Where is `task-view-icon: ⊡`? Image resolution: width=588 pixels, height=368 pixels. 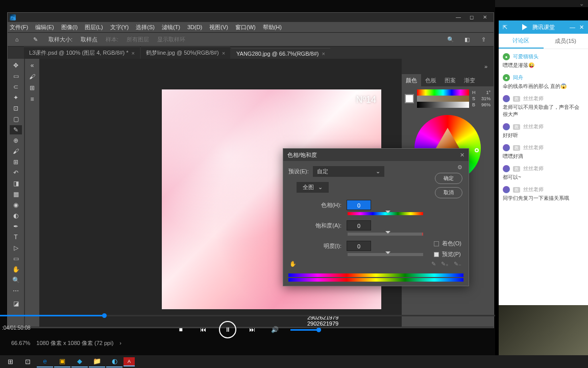 task-view-icon: ⊡ is located at coordinates (28, 362).